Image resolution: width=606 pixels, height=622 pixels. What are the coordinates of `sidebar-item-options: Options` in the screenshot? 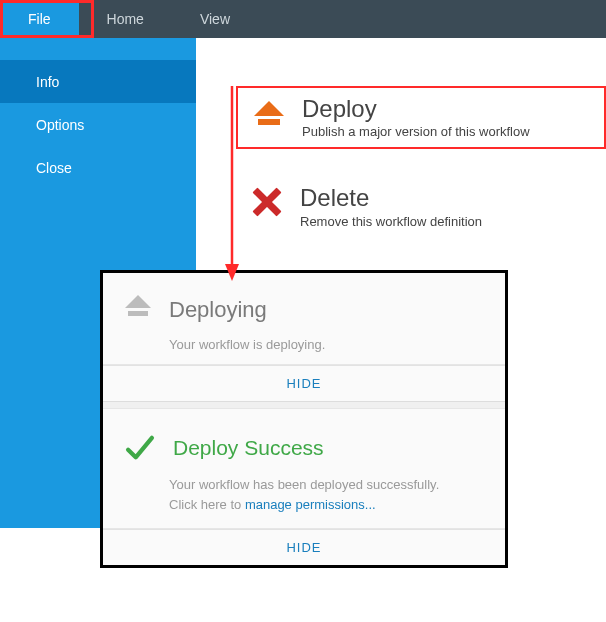 It's located at (98, 124).